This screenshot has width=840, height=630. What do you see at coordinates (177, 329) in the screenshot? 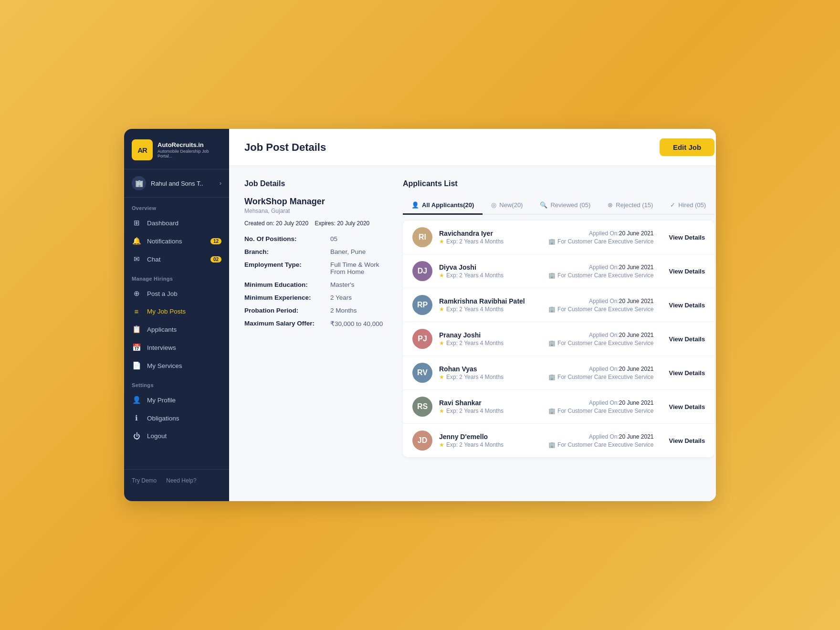
I see `sidebar-item-applicants: 📋 Applicants` at bounding box center [177, 329].